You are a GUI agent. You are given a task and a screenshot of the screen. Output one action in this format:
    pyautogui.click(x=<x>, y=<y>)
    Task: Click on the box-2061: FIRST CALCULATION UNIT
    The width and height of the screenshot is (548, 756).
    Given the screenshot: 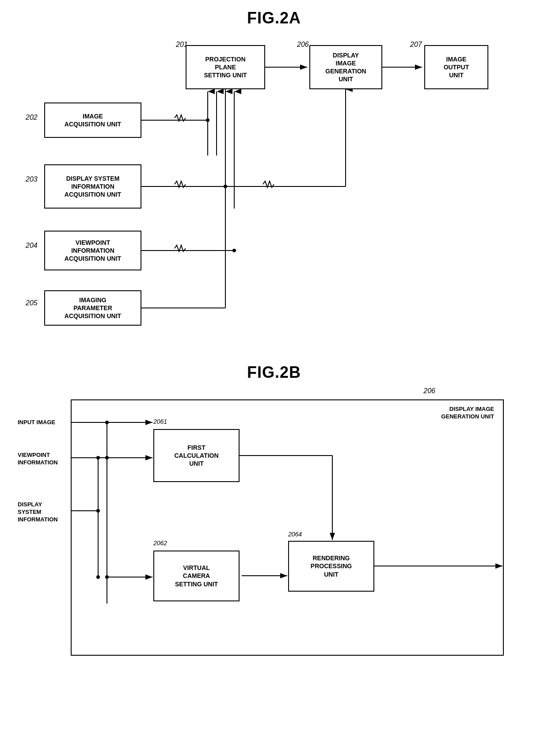 What is the action you would take?
    pyautogui.click(x=196, y=456)
    